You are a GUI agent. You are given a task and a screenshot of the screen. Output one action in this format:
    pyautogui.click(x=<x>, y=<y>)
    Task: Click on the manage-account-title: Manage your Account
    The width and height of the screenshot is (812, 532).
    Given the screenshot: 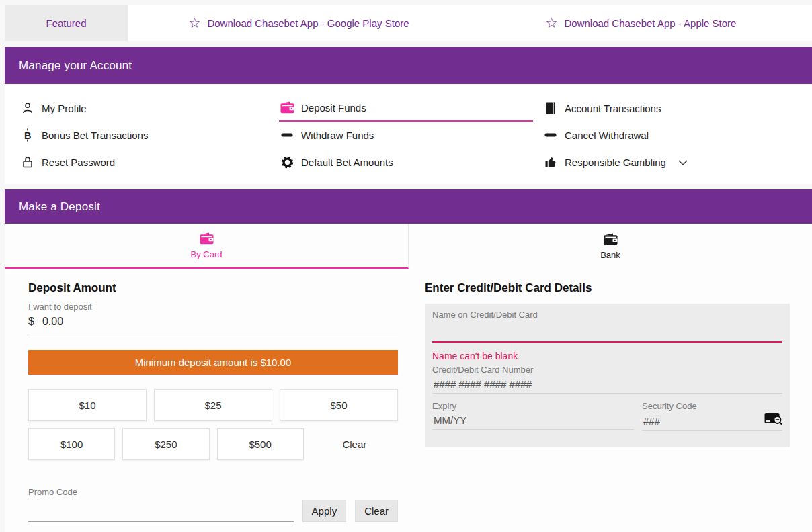 What is the action you would take?
    pyautogui.click(x=75, y=66)
    